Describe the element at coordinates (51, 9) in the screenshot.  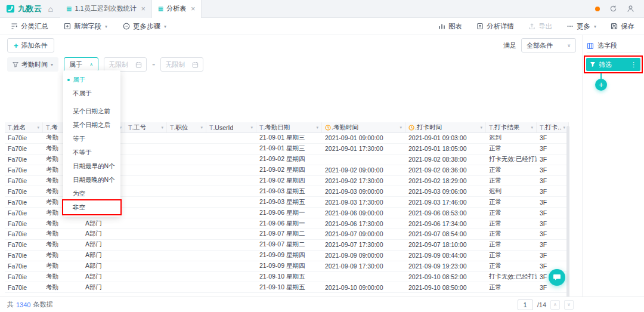
I see `home-icon: ⌂` at that location.